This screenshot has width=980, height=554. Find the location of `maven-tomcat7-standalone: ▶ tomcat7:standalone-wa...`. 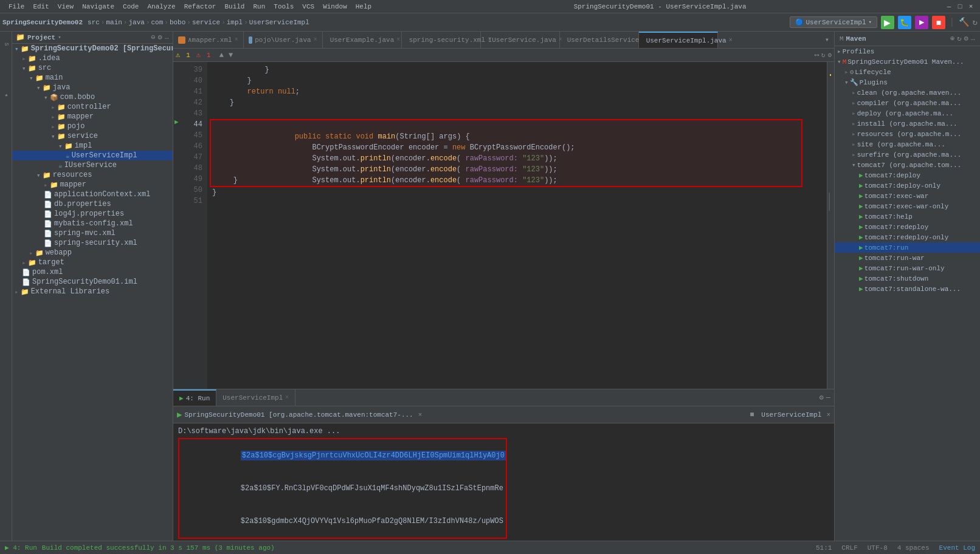

maven-tomcat7-standalone: ▶ tomcat7:standalone-wa... is located at coordinates (907, 289).